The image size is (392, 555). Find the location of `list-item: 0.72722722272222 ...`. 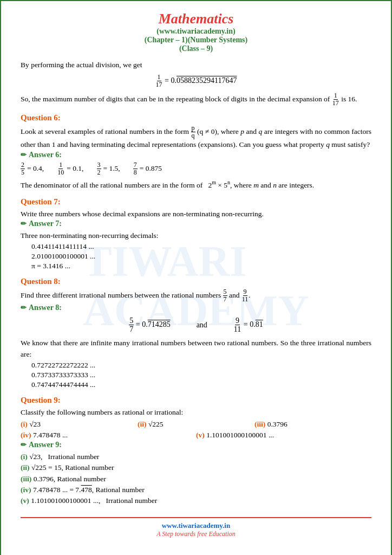

list-item: 0.72722722272222 ... is located at coordinates (201, 365).